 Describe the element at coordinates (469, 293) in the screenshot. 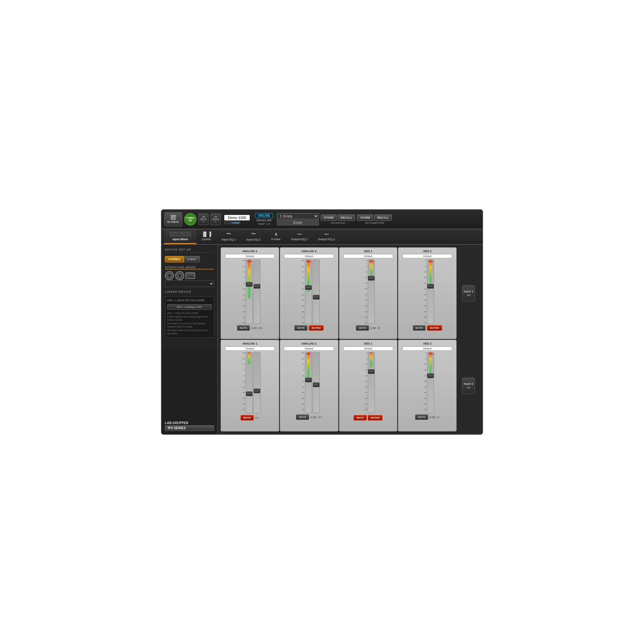

I see `input1-side: Input 1 >>` at that location.